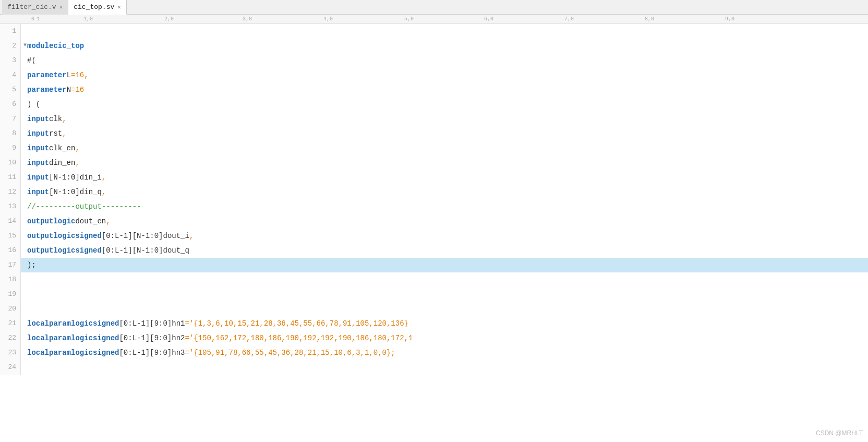  I want to click on watermark: CSDN @MRHLT, so click(839, 433).